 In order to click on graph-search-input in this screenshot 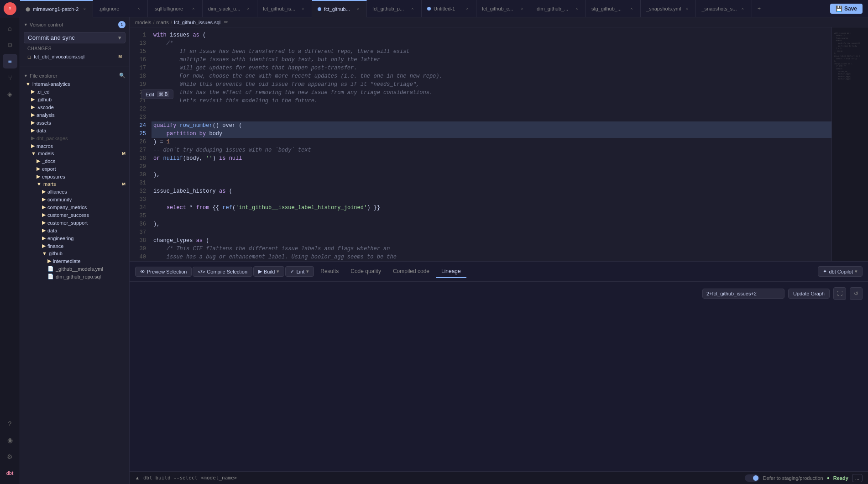, I will do `click(743, 294)`.